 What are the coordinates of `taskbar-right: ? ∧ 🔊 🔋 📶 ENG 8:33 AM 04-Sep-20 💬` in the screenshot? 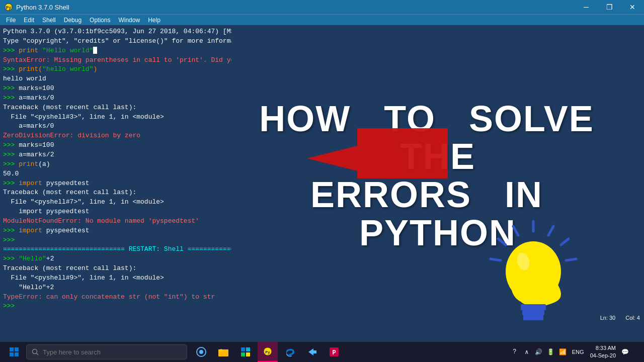 It's located at (576, 352).